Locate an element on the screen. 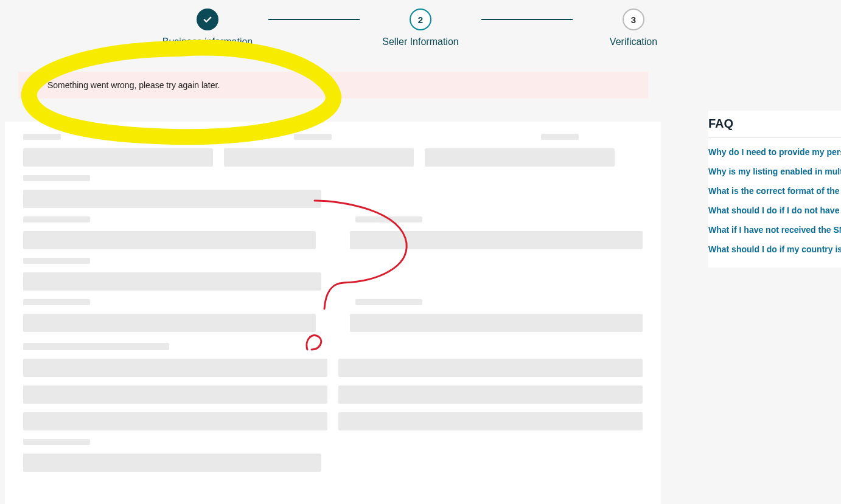  faq-link: Why is my listing enabled in multi is located at coordinates (775, 171).